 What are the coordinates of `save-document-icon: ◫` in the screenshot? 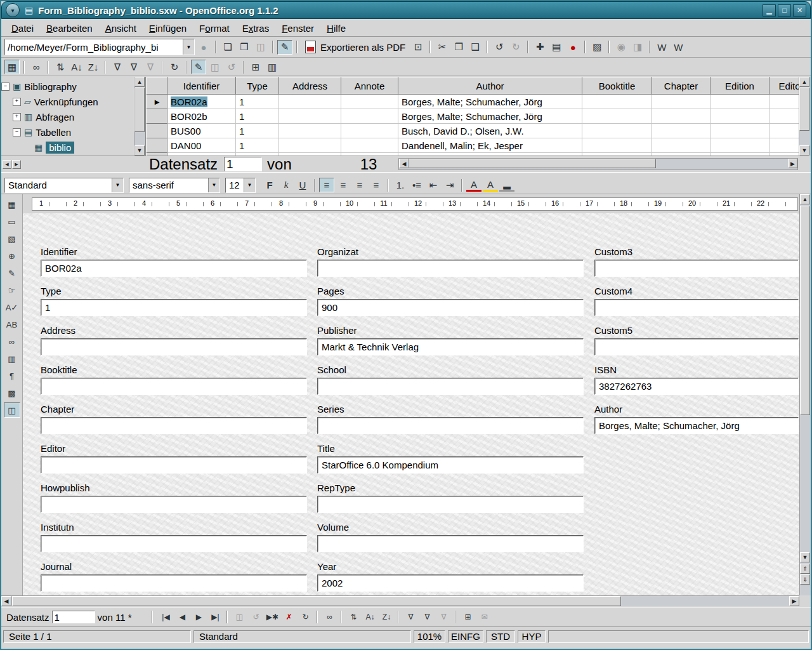 It's located at (261, 47).